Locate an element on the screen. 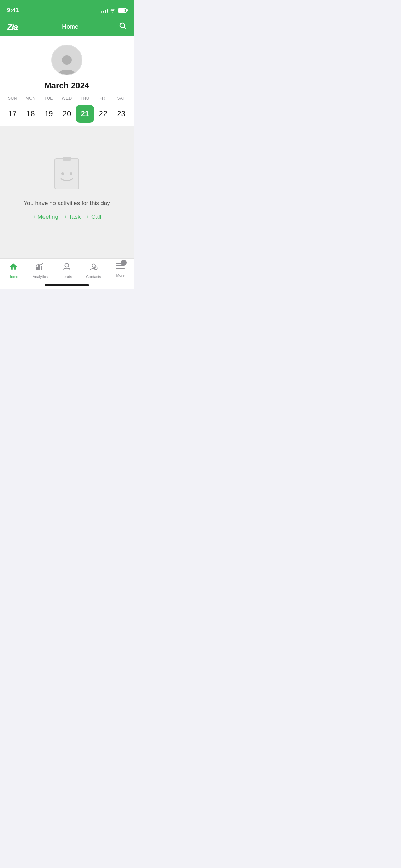 This screenshot has width=401, height=868. date-21: 21 is located at coordinates (85, 114).